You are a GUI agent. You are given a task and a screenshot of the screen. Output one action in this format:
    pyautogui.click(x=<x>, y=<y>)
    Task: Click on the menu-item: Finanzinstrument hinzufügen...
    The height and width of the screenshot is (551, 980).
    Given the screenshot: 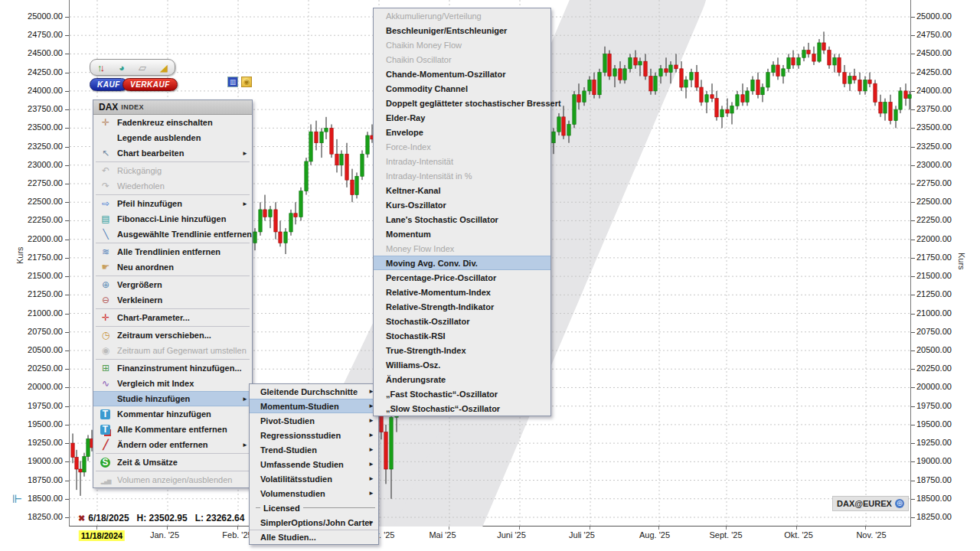 What is the action you would take?
    pyautogui.click(x=173, y=368)
    